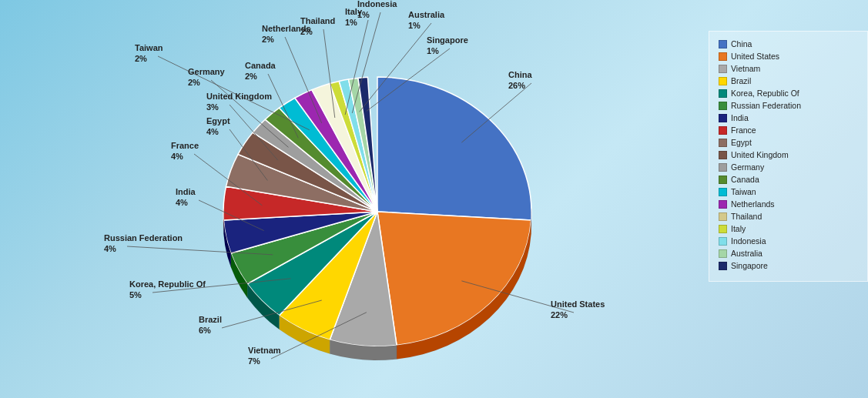  Describe the element at coordinates (766, 105) in the screenshot. I see `legend-label-text: Russian Federation` at that location.